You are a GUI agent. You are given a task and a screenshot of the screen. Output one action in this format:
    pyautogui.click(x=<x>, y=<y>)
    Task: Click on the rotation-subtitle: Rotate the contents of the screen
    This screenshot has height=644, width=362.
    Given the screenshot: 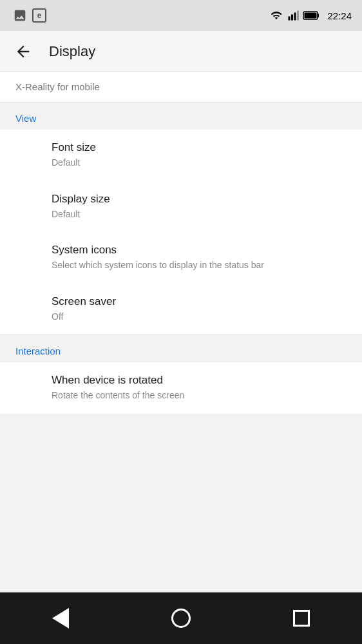 What is the action you would take?
    pyautogui.click(x=199, y=396)
    